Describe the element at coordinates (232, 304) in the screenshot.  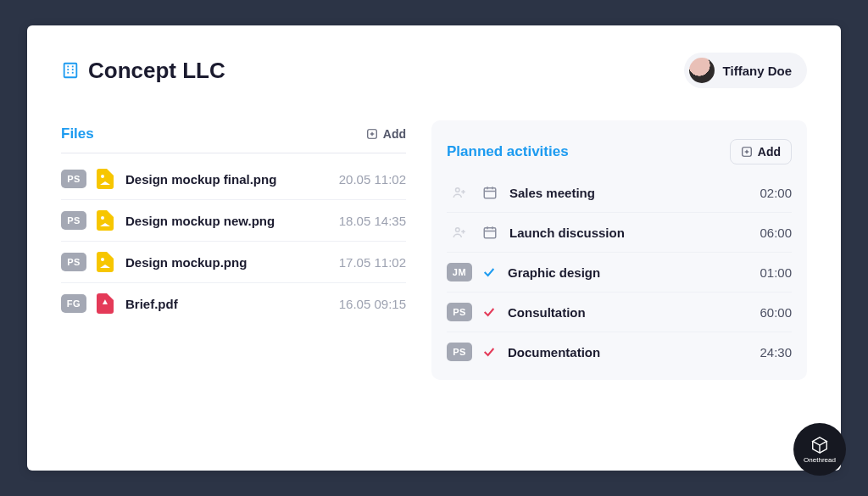
I see `file-name: Brief.pdf` at that location.